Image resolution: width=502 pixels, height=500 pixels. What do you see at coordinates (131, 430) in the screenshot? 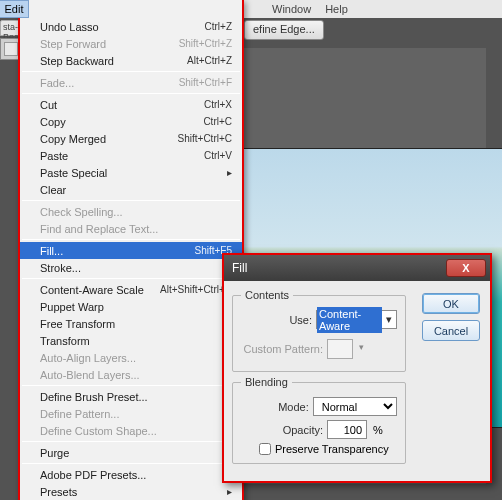
I see `menu-item: Define Custom Shape...` at bounding box center [131, 430].